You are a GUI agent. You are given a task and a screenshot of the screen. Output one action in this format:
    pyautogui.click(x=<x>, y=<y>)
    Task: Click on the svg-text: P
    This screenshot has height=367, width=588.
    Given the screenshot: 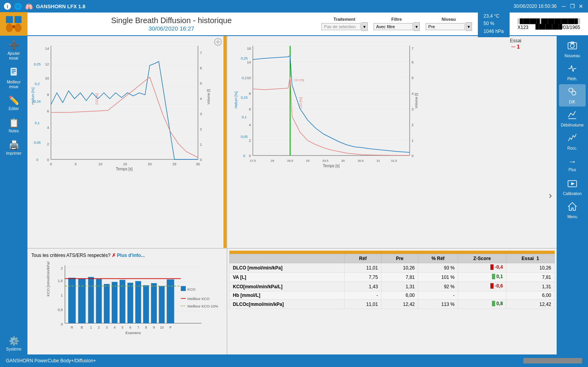 What is the action you would take?
    pyautogui.click(x=171, y=327)
    